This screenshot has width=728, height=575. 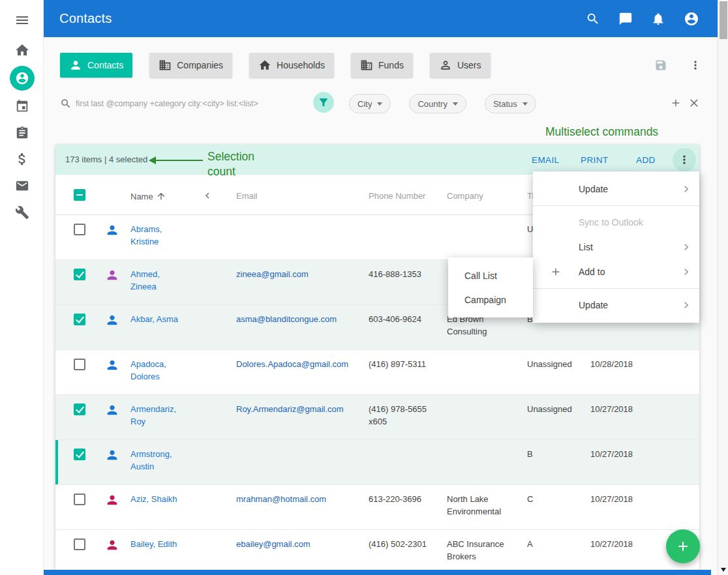 I want to click on annotation-arrow-line, so click(x=179, y=160).